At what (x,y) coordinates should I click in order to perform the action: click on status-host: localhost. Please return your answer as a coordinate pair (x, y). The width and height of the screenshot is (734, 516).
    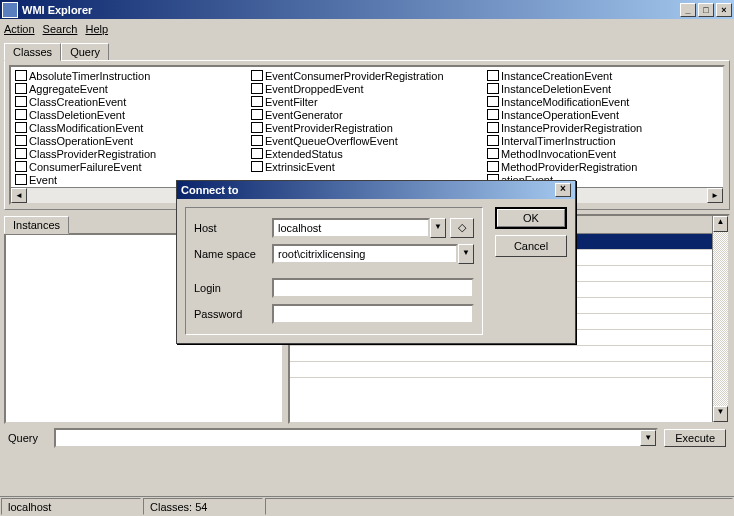
    Looking at the image, I should click on (71, 506).